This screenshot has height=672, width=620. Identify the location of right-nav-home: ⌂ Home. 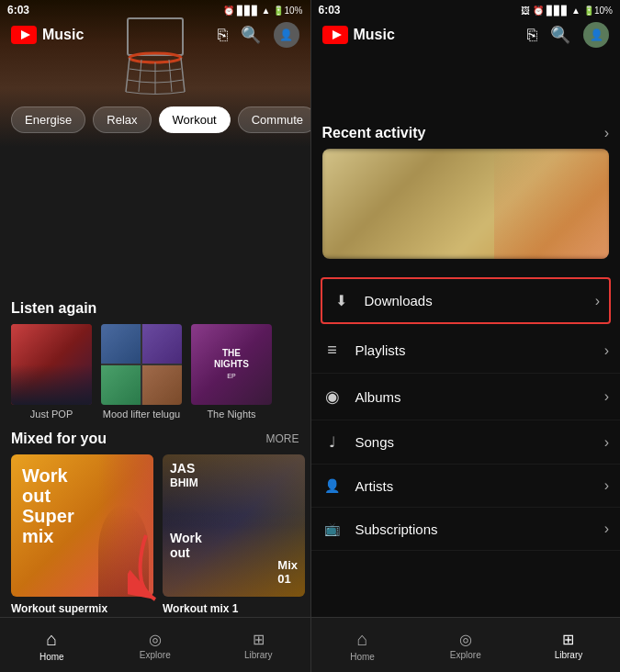
(363, 644).